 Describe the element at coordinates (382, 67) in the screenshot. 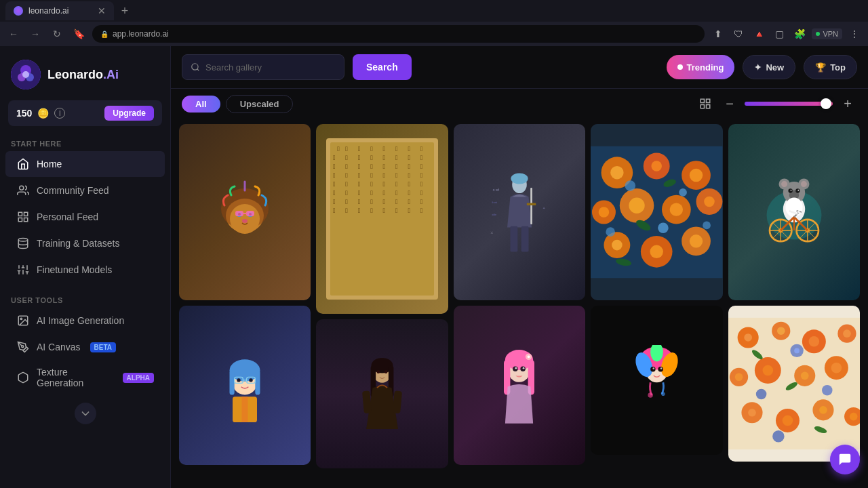

I see `search-button: Search` at that location.